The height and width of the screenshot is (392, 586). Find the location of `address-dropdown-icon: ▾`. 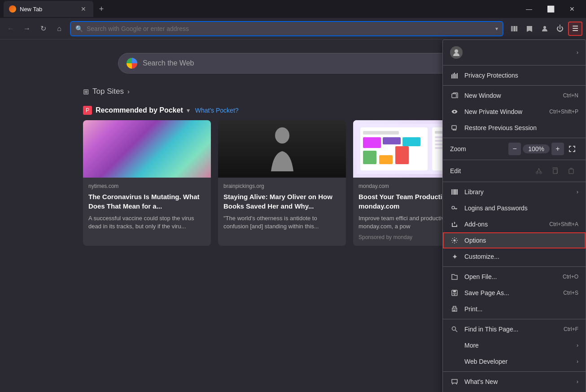

address-dropdown-icon: ▾ is located at coordinates (497, 29).